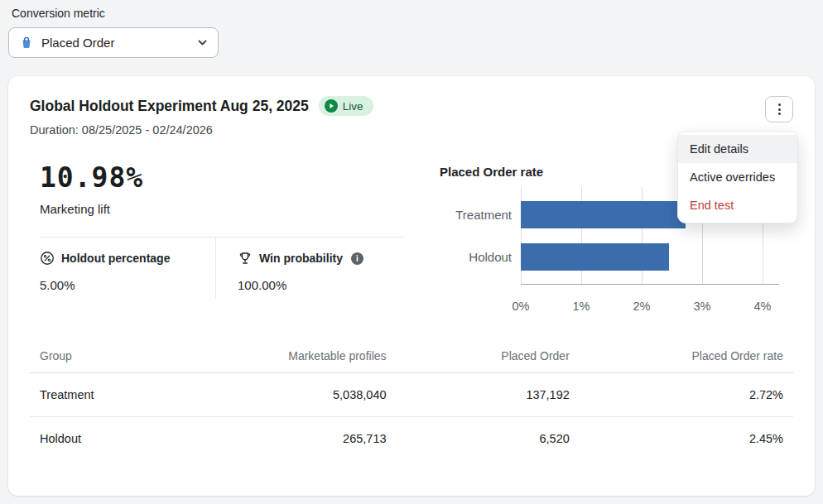 The height and width of the screenshot is (504, 823). I want to click on menu-item-edit-details: Edit details, so click(738, 149).